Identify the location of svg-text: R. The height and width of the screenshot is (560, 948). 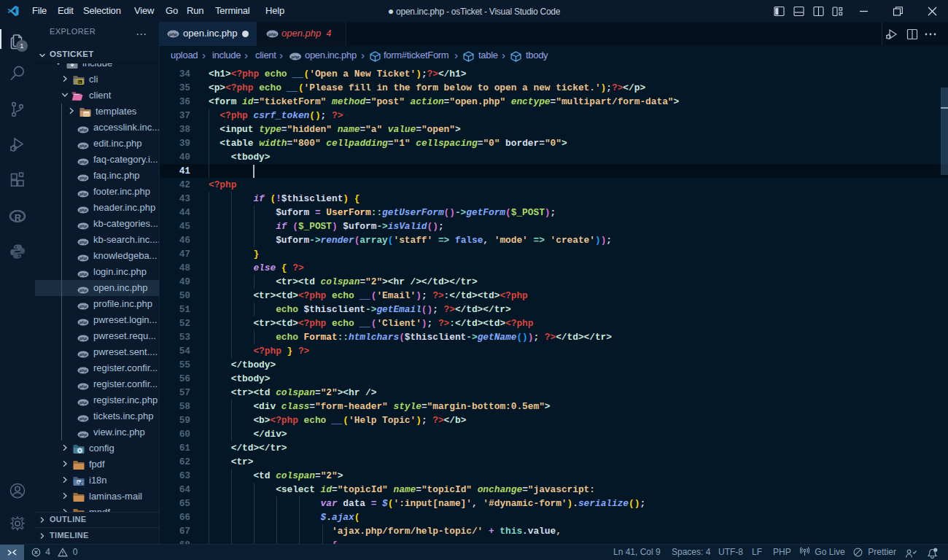
(18, 217).